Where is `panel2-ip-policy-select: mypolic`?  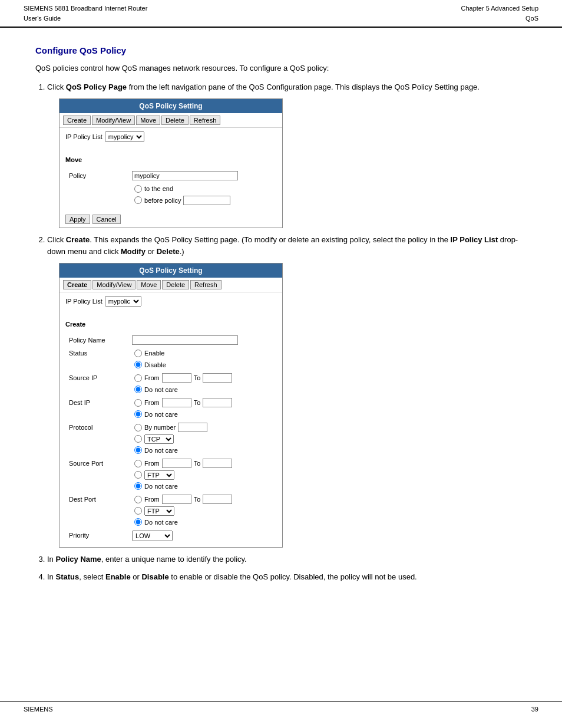
panel2-ip-policy-select: mypolic is located at coordinates (123, 301).